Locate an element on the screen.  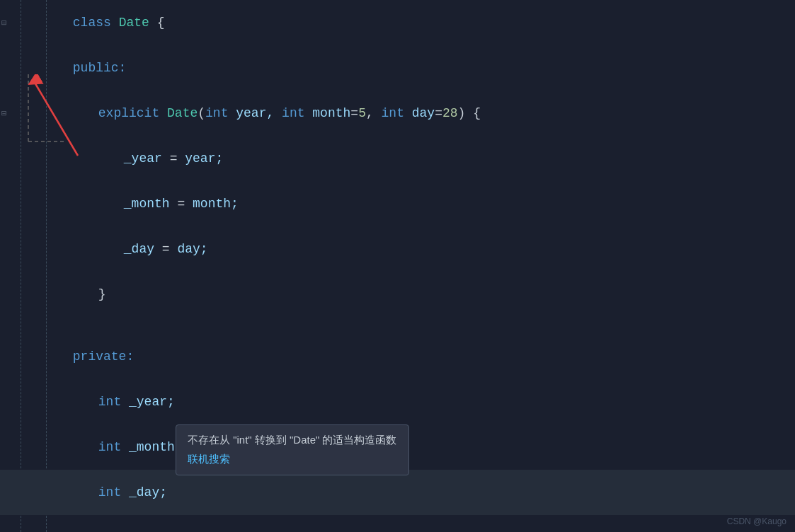
line-private: private: is located at coordinates (398, 357).